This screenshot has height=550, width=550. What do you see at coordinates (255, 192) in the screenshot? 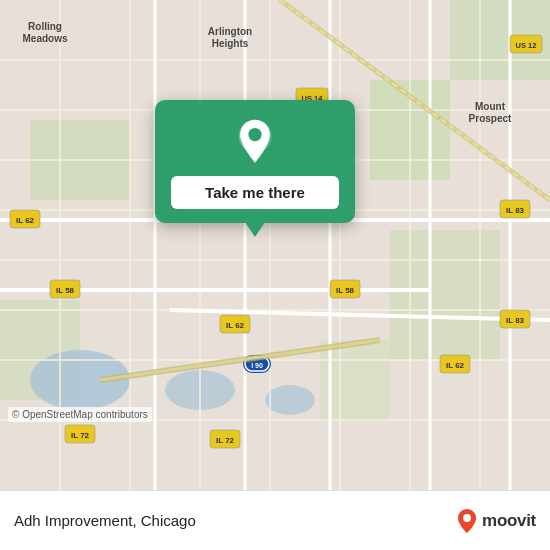
I see `take-me-there-button: Take me there` at bounding box center [255, 192].